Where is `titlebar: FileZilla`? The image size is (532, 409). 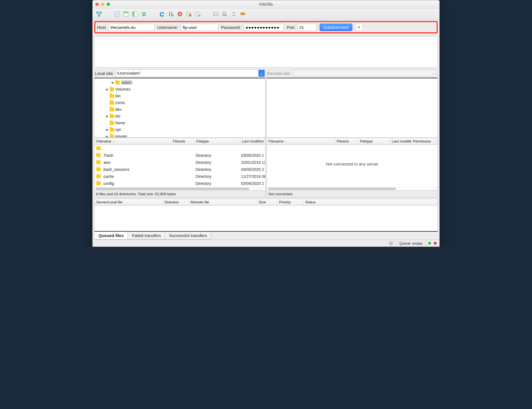
titlebar: FileZilla is located at coordinates (266, 4).